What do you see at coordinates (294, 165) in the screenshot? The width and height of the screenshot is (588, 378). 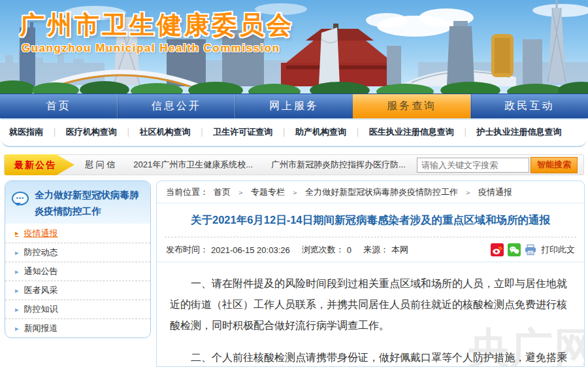 I see `announcement-bar: 最新公告 慰 问 信 2021年广州市卫生健康系统校... 广州市新冠肺炎防控指…` at bounding box center [294, 165].